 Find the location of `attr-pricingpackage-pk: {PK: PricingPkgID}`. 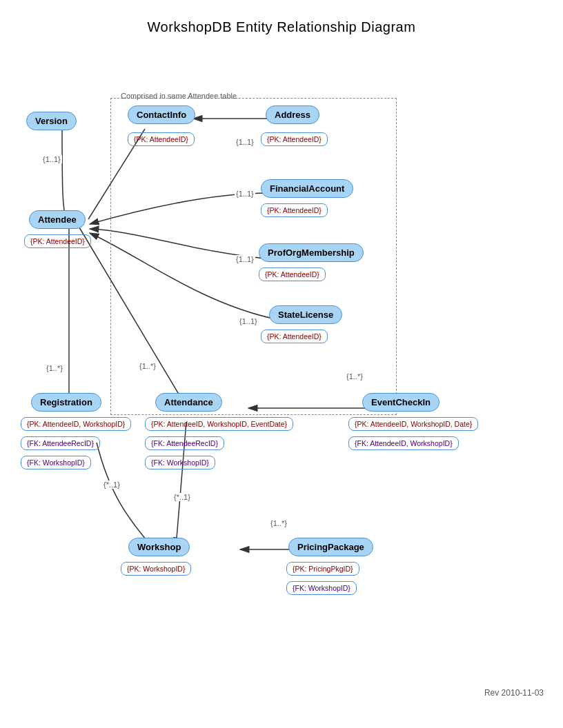

attr-pricingpackage-pk: {PK: PricingPkgID} is located at coordinates (323, 569).